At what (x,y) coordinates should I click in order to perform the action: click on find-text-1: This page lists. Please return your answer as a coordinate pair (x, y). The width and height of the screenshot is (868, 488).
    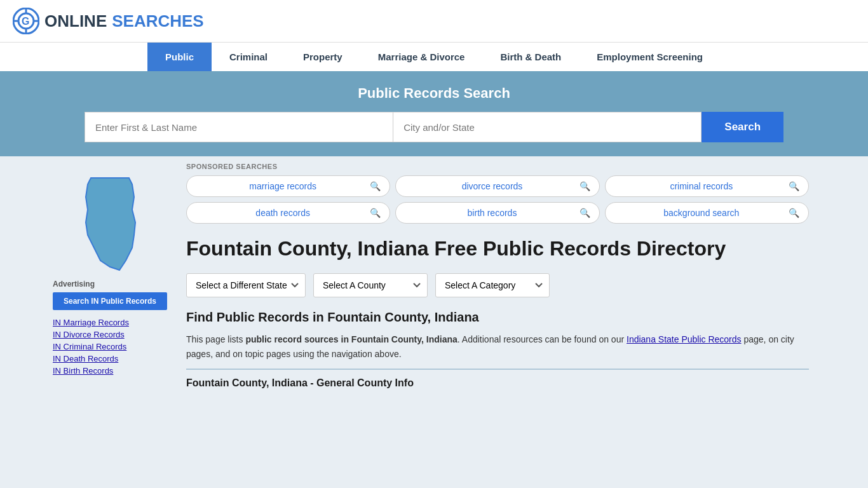
    Looking at the image, I should click on (216, 339).